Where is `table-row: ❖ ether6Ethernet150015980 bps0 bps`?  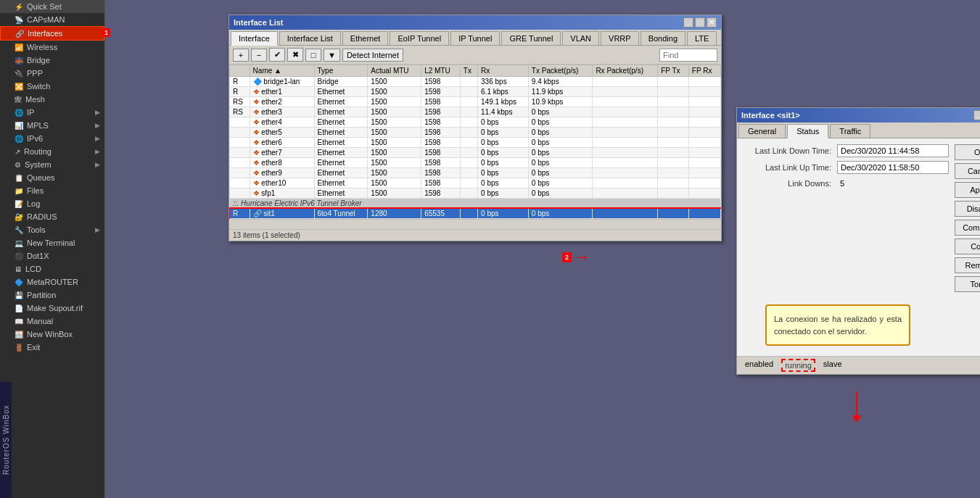 table-row: ❖ ether6Ethernet150015980 bps0 bps is located at coordinates (476, 143).